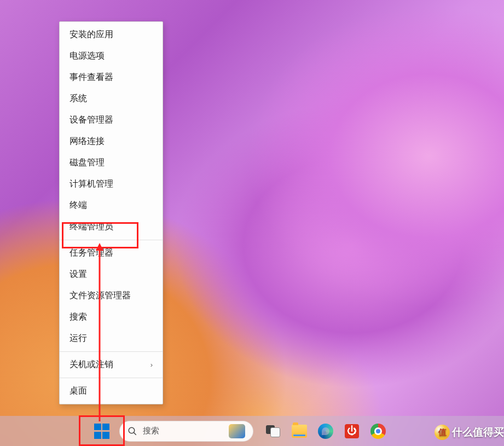 The image size is (504, 446). What do you see at coordinates (132, 431) in the screenshot?
I see `search-icon` at bounding box center [132, 431].